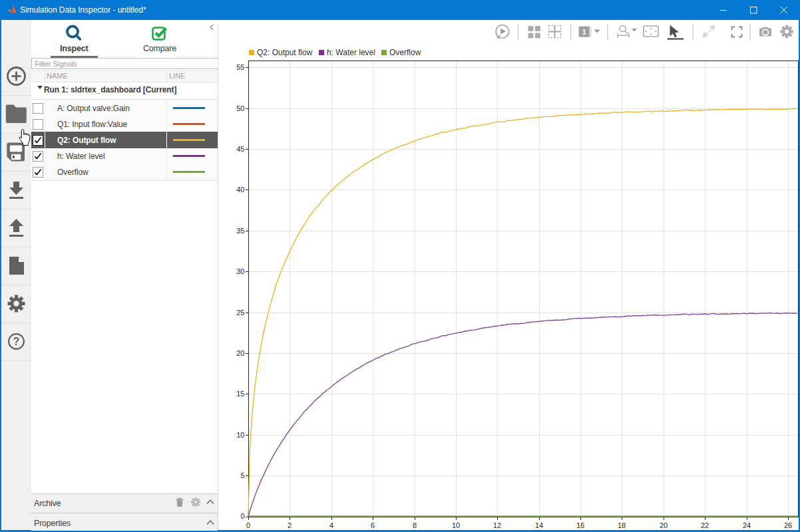 The width and height of the screenshot is (800, 532). Describe the element at coordinates (240, 67) in the screenshot. I see `svg-text: 55` at that location.